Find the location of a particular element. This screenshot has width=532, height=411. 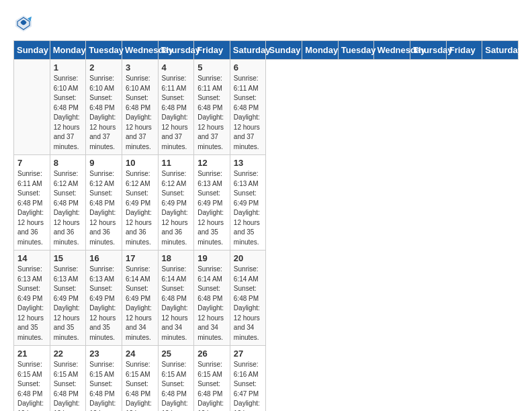

calendar-cell: 20Sunrise: 6:14 AM Sunset: 6:48 PM Dayli… is located at coordinates (248, 298).